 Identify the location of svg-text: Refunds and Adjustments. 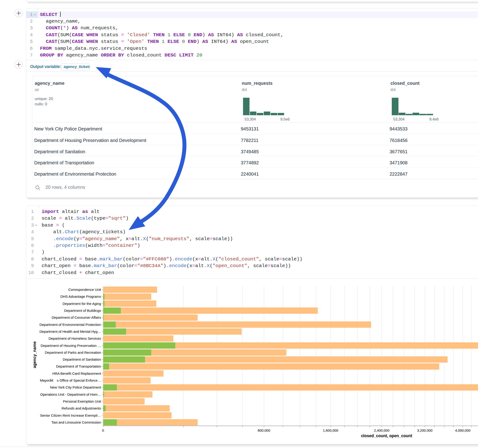
(81, 408).